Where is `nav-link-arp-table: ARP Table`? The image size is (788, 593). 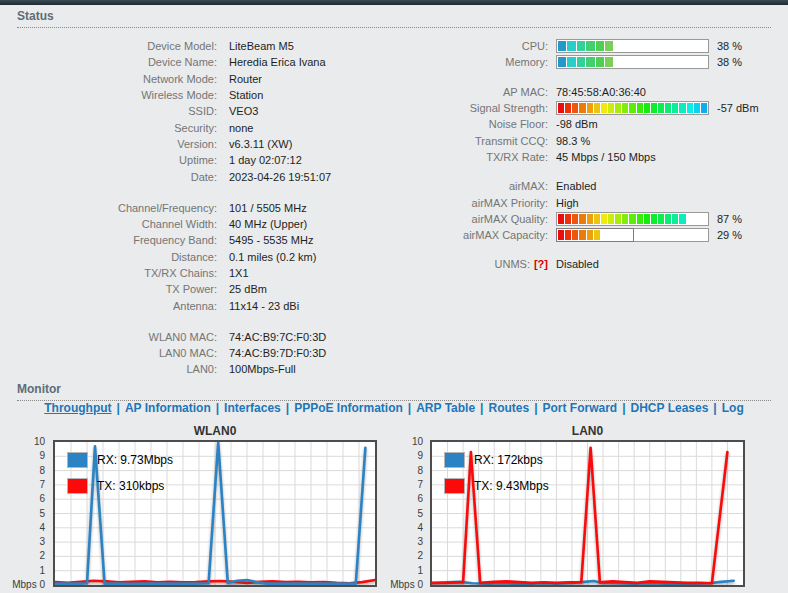
nav-link-arp-table: ARP Table is located at coordinates (446, 408).